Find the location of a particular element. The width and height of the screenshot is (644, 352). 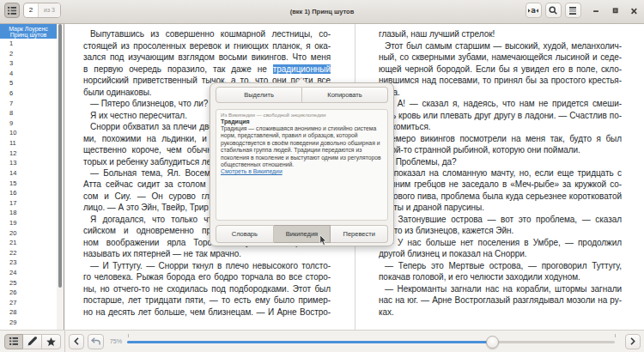

sidebar-item-chapter: 23 is located at coordinates (28, 263).